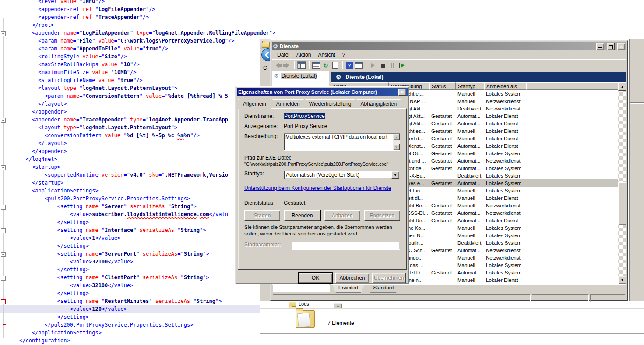  What do you see at coordinates (144, 25) in the screenshot?
I see `code-line: </root>` at bounding box center [144, 25].